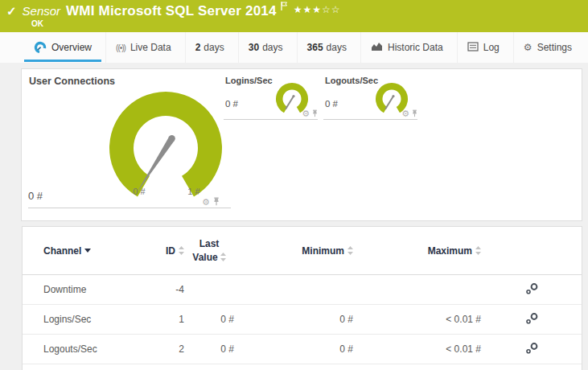 This screenshot has width=588, height=370. What do you see at coordinates (352, 80) in the screenshot?
I see `logouts-gauge-title: Logouts/Sec` at bounding box center [352, 80].